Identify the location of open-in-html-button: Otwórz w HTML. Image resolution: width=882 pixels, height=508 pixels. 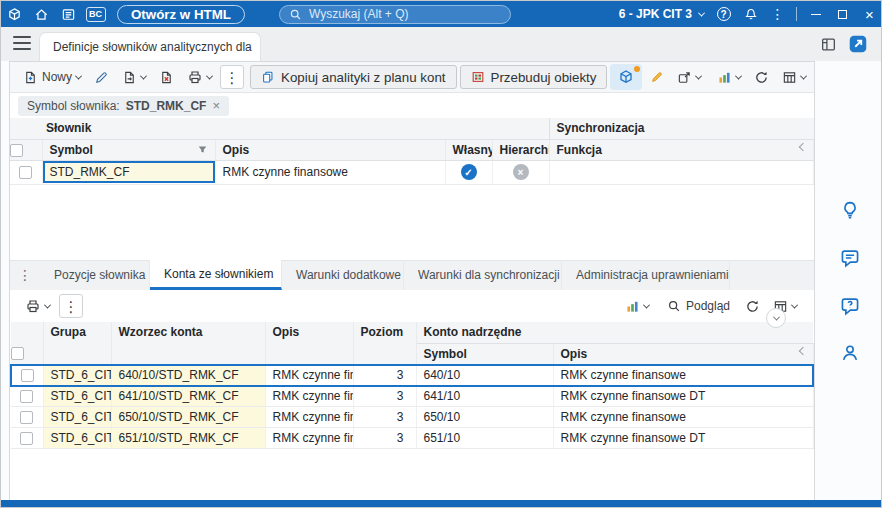
(181, 14).